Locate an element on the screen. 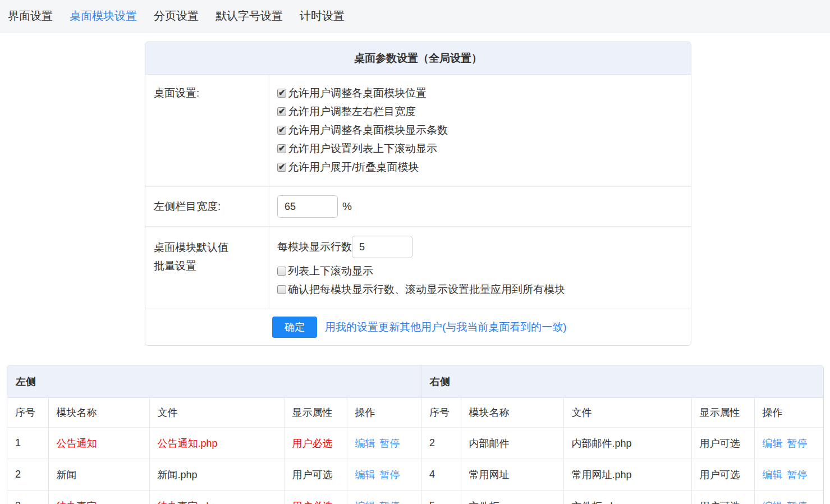  checkbox-scroll-display is located at coordinates (282, 149).